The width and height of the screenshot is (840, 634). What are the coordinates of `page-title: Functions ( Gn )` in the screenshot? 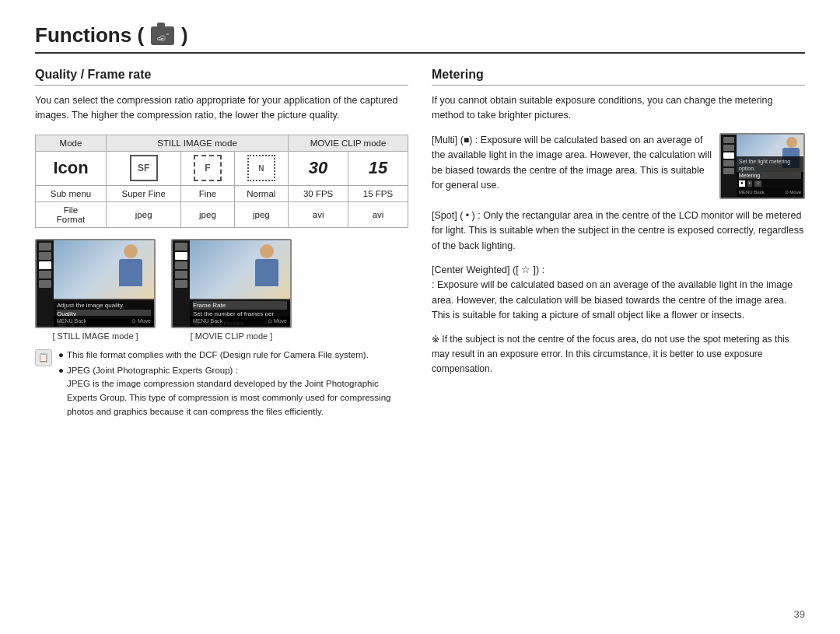 It's located at (420, 36).